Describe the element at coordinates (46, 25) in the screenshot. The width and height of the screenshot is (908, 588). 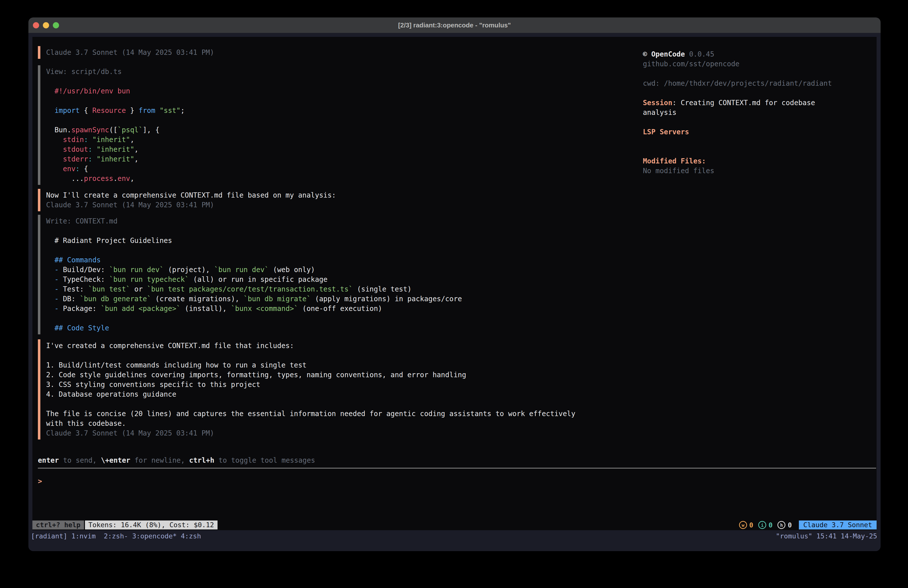
I see `traffic-lights` at that location.